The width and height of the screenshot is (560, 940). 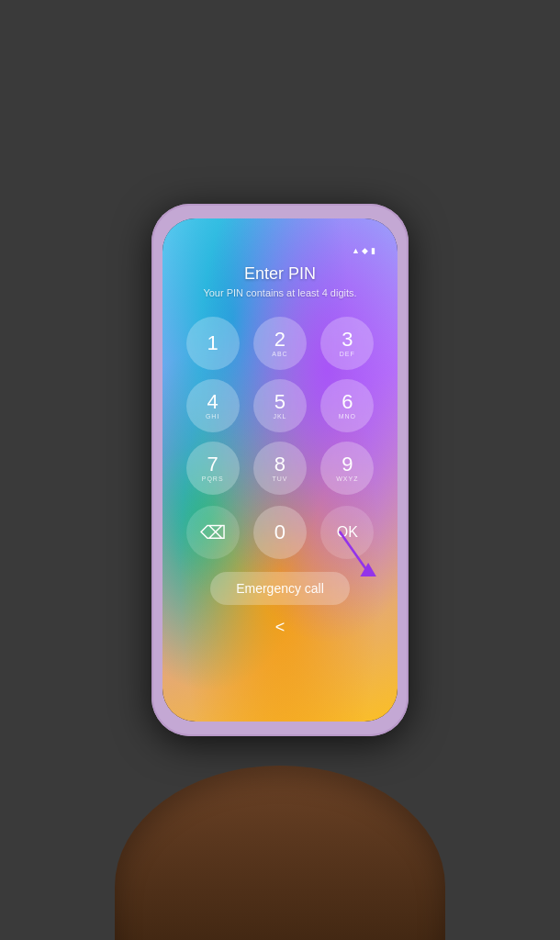 I want to click on key-3-number: 3, so click(x=347, y=340).